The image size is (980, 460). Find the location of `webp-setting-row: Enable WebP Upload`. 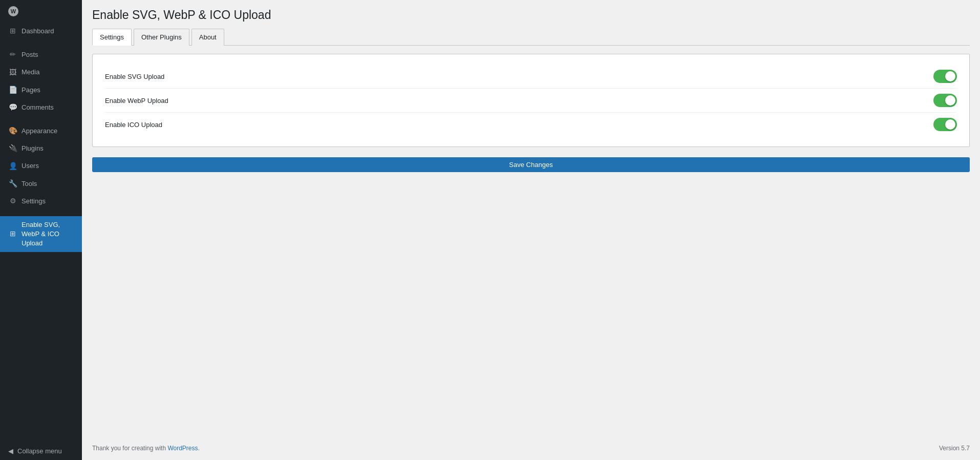

webp-setting-row: Enable WebP Upload is located at coordinates (531, 100).